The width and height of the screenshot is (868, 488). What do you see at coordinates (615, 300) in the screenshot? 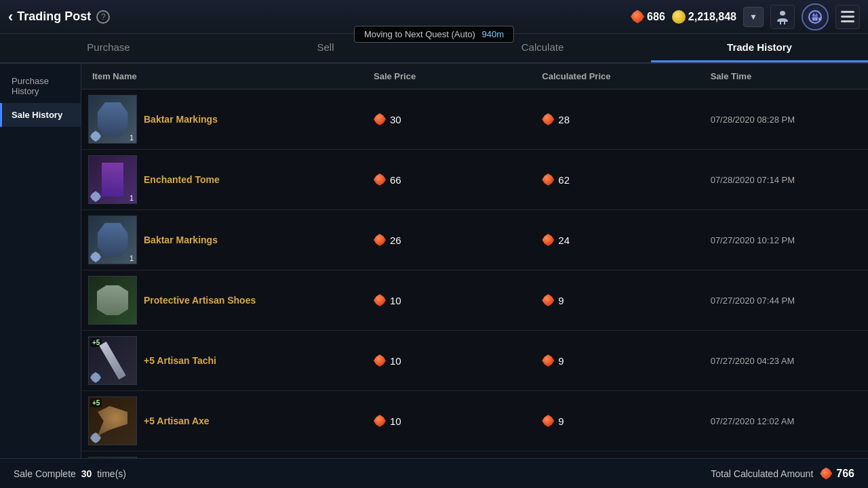
I see `calc-price-cell: 9` at bounding box center [615, 300].